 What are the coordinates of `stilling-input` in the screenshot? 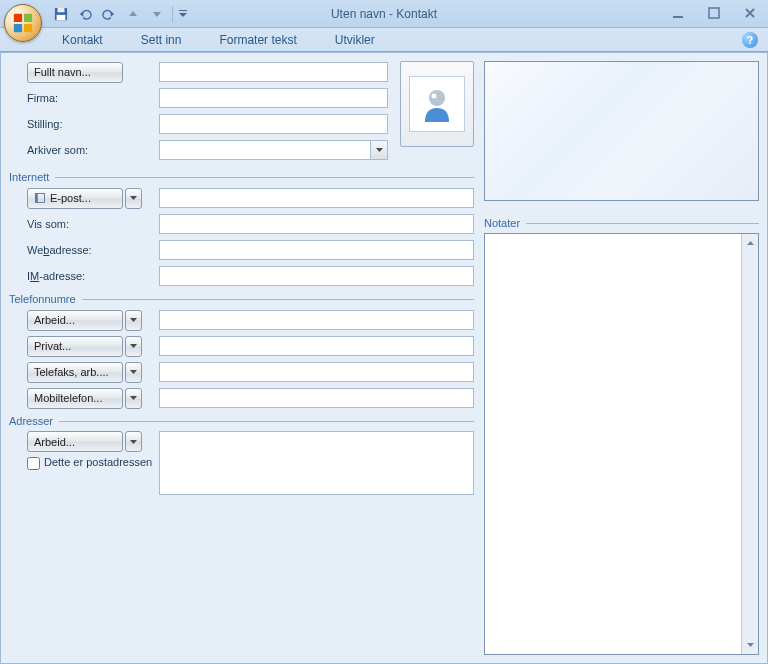 It's located at (274, 124).